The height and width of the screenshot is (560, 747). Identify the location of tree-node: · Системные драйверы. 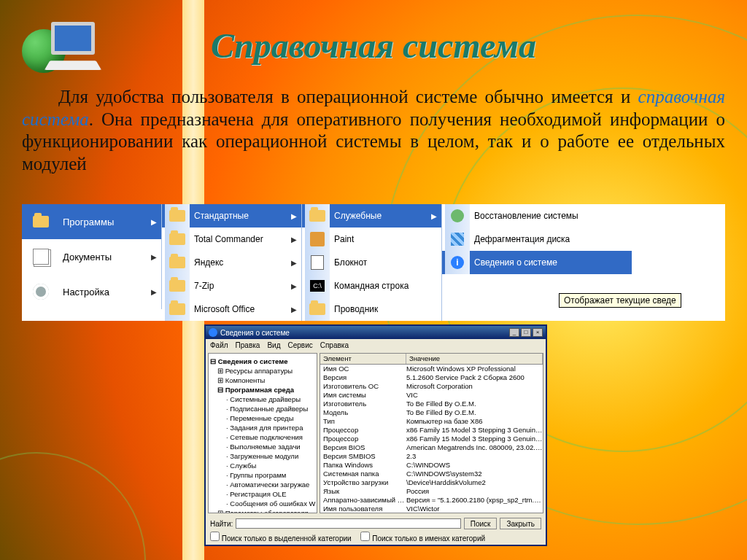
(263, 400).